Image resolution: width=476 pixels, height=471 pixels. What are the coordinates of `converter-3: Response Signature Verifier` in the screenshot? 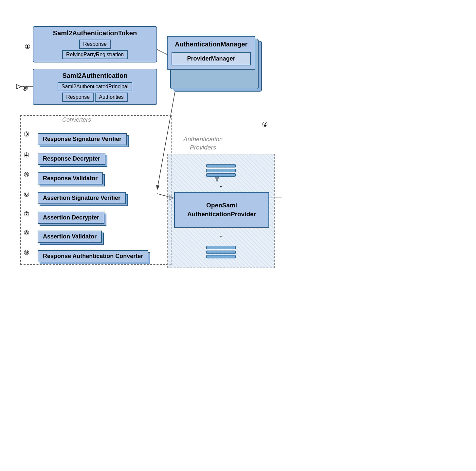 It's located at (82, 139).